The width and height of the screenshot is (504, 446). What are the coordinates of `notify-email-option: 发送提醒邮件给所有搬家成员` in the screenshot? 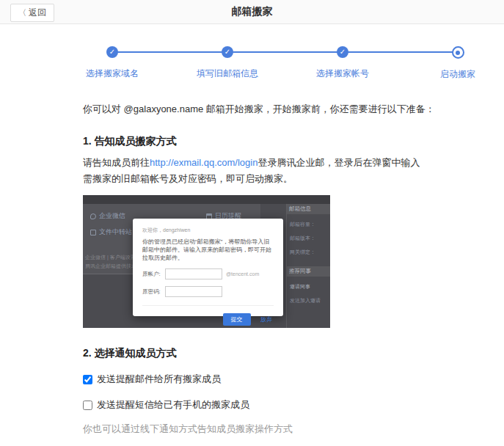 It's located at (290, 379).